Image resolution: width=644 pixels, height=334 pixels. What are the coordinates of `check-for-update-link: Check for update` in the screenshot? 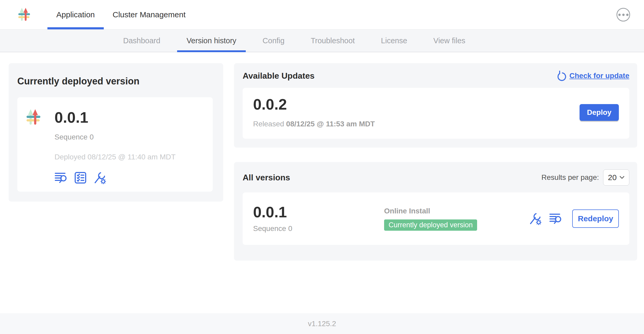 It's located at (593, 76).